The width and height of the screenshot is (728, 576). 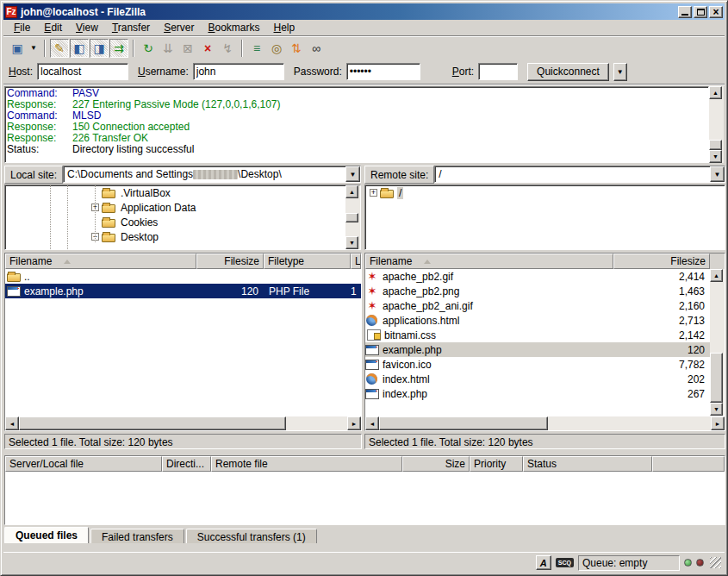 What do you see at coordinates (588, 464) in the screenshot?
I see `queue-col-status: Status` at bounding box center [588, 464].